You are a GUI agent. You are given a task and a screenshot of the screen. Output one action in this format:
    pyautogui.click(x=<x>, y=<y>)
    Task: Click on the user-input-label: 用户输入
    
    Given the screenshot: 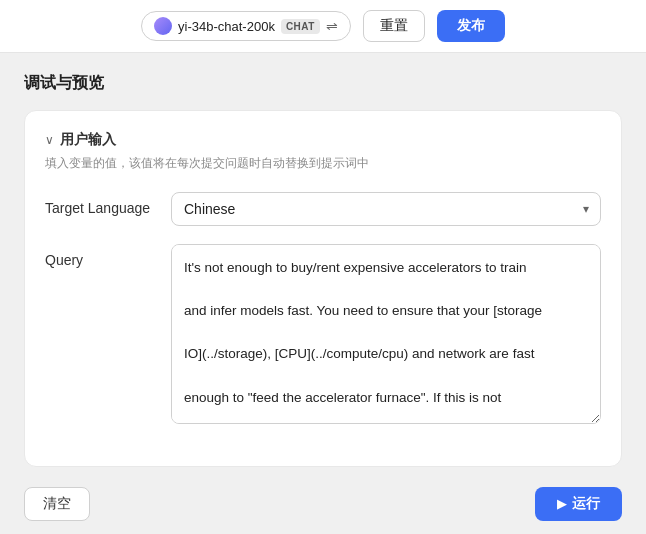 What is the action you would take?
    pyautogui.click(x=88, y=140)
    